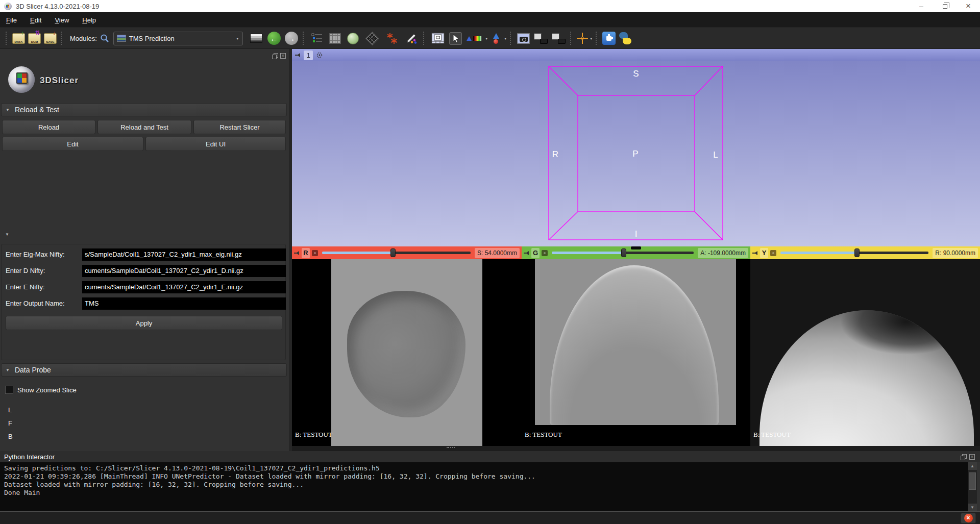 The width and height of the screenshot is (980, 524). I want to click on show-zoomed-slice-row: Show Zoomed Slice, so click(41, 390).